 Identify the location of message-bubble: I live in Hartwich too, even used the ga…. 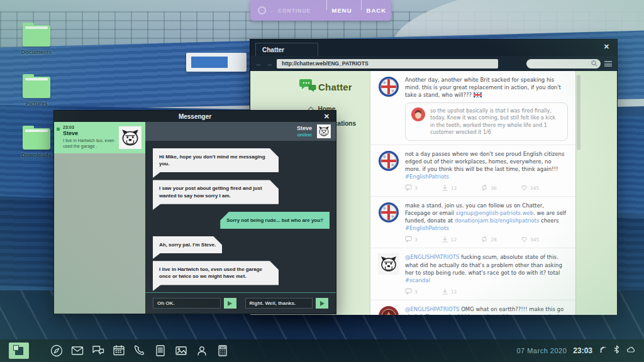
(216, 273).